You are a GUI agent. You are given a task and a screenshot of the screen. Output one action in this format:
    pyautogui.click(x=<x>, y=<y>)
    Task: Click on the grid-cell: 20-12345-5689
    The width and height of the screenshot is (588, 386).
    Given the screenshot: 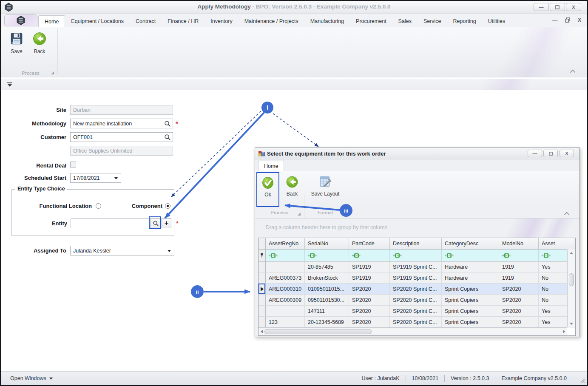 What is the action you would take?
    pyautogui.click(x=327, y=322)
    